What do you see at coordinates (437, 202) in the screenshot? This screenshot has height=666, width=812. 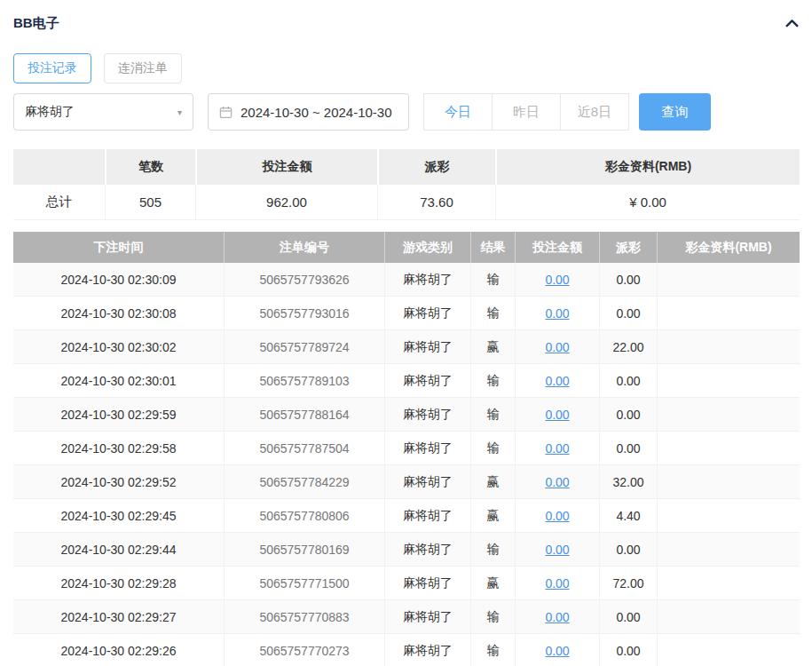 I see `summary-total-payout: 73.60` at bounding box center [437, 202].